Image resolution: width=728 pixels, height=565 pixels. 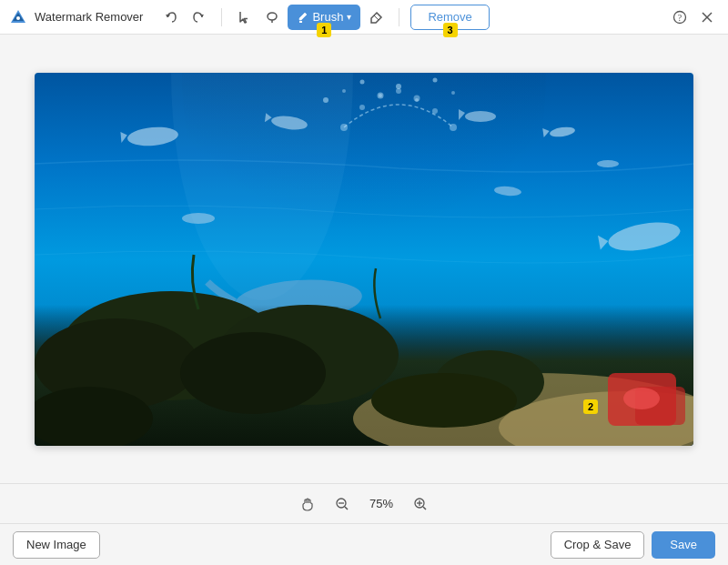 I want to click on bottom-toolbar: 75%, so click(x=364, y=503).